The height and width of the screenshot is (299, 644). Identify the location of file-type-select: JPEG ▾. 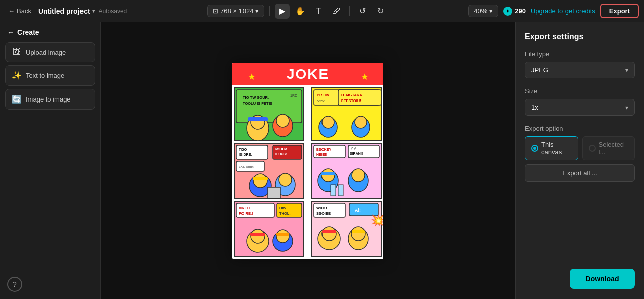
(580, 70).